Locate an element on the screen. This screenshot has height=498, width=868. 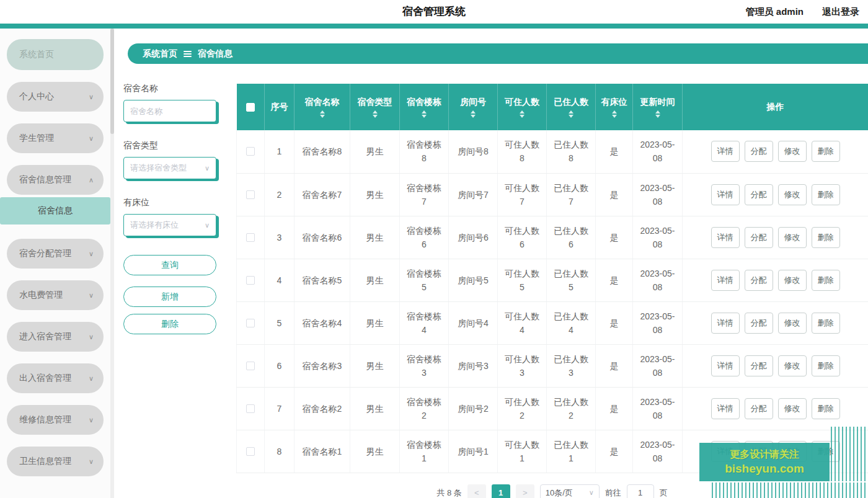
goto-page-input is located at coordinates (640, 491).